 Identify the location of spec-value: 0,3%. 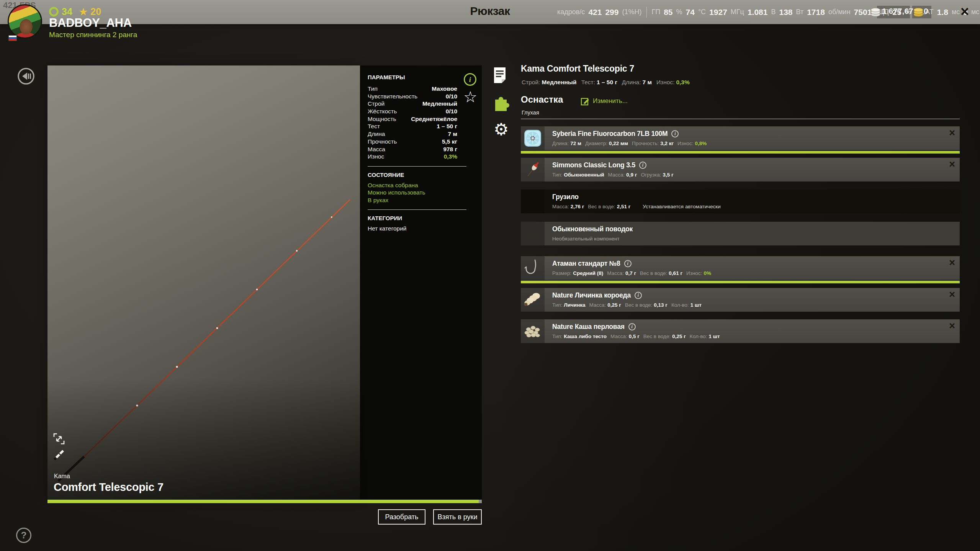
(682, 82).